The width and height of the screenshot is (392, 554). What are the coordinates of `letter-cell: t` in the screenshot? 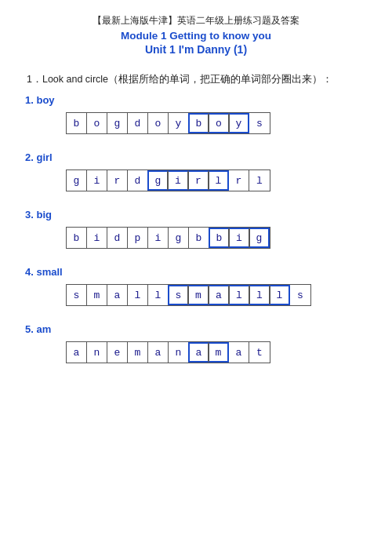 It's located at (260, 352).